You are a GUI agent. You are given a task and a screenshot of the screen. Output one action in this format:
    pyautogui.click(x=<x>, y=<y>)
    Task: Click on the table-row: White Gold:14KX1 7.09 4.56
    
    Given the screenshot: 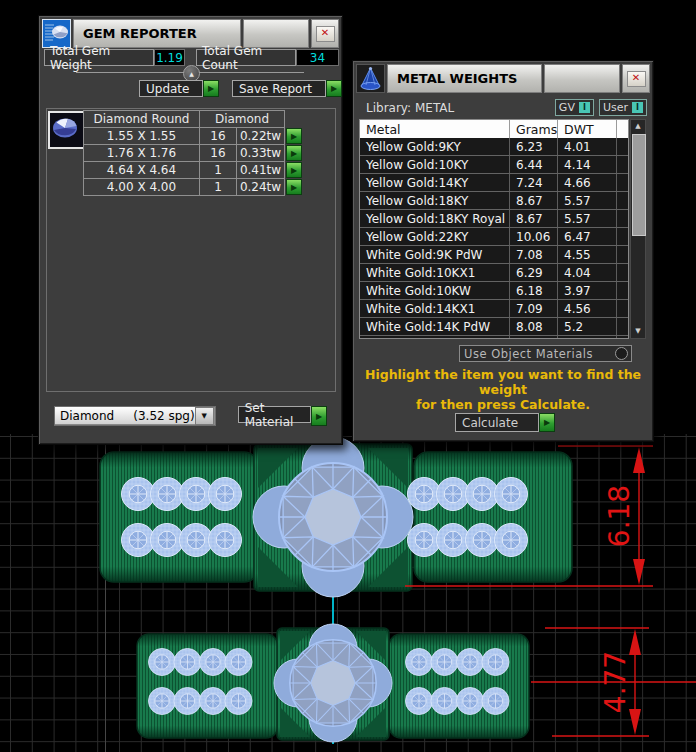 What is the action you would take?
    pyautogui.click(x=494, y=309)
    